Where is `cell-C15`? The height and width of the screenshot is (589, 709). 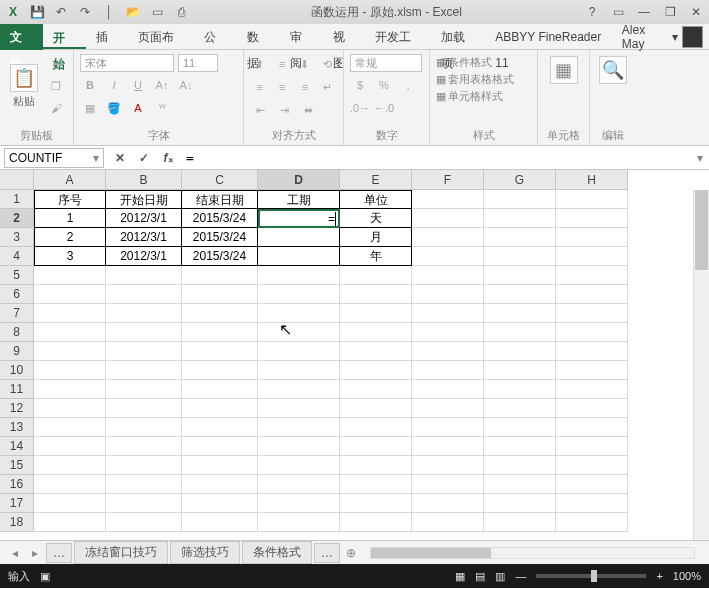
cell-C15 is located at coordinates (220, 466).